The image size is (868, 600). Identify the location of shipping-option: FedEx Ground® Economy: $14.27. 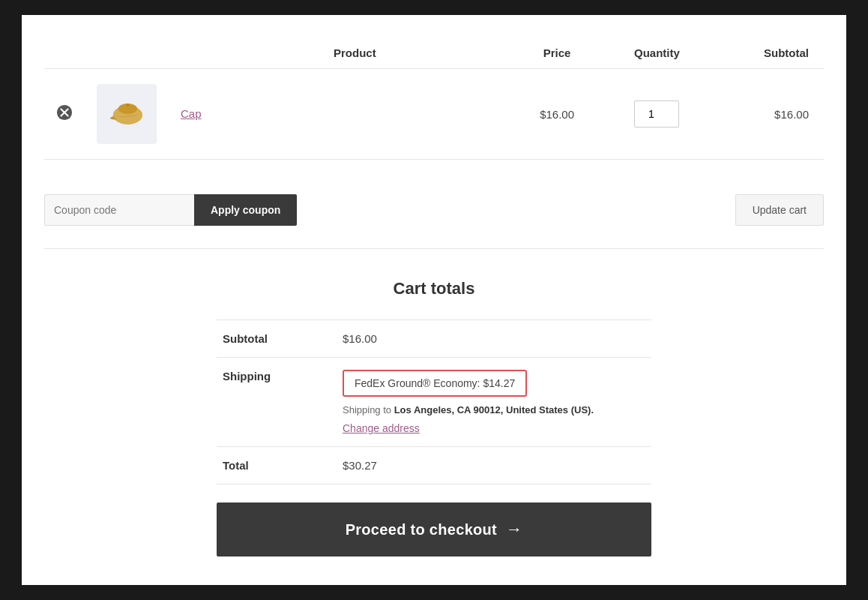
(435, 383).